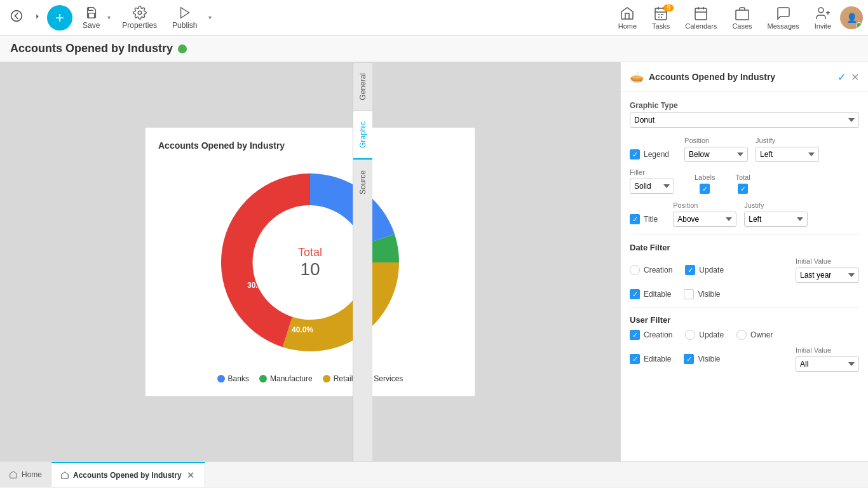 This screenshot has width=868, height=488. What do you see at coordinates (286, 379) in the screenshot?
I see `legend-manufacture: Manufacture` at bounding box center [286, 379].